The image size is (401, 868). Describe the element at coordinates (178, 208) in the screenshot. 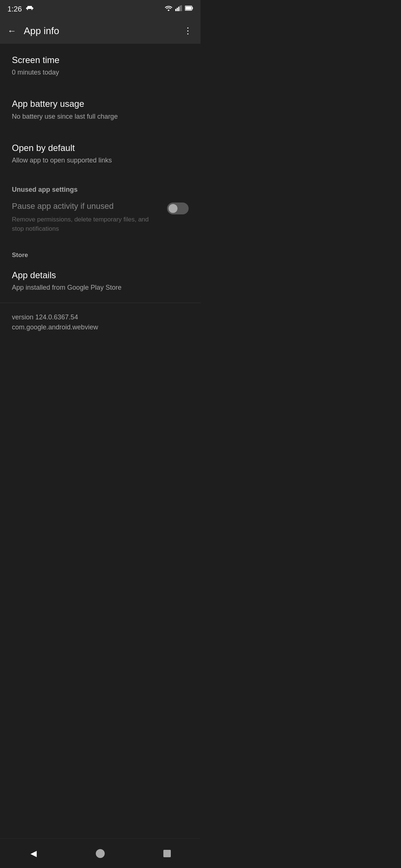

I see `pause-app-toggle` at that location.